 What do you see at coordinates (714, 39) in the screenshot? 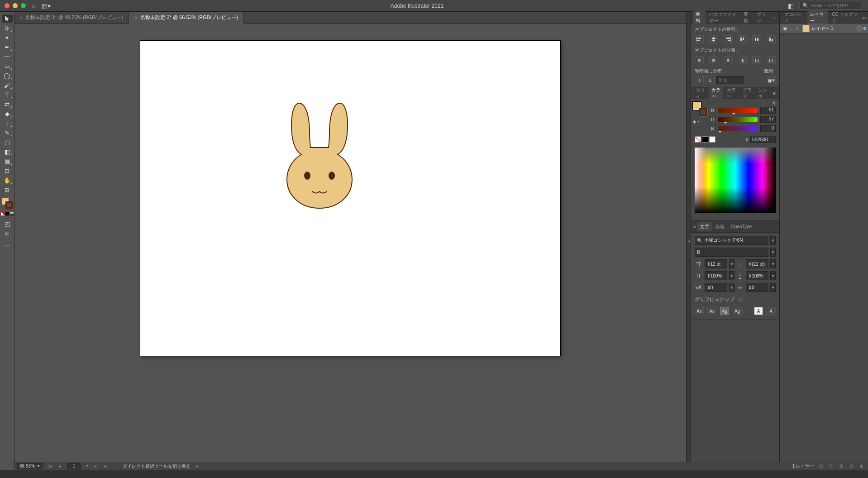
I see `align-hcenter` at bounding box center [714, 39].